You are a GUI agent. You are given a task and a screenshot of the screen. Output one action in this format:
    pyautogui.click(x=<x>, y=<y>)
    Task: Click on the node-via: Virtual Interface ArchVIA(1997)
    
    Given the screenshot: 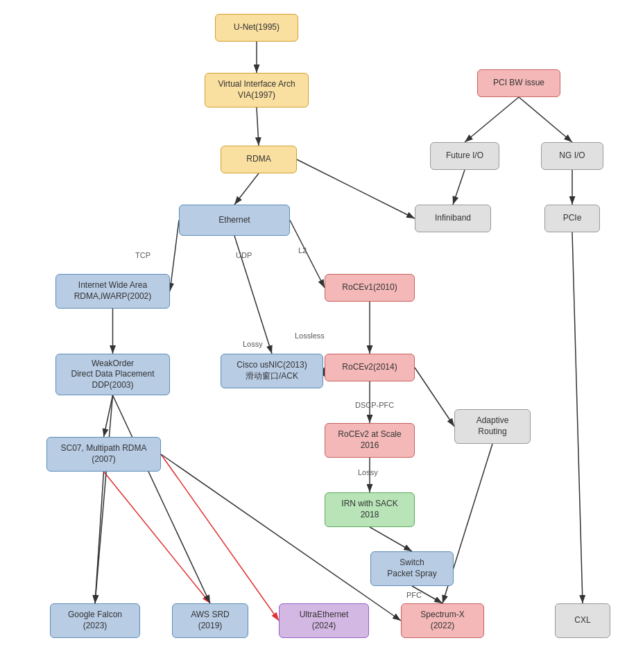 What is the action you would take?
    pyautogui.click(x=257, y=90)
    